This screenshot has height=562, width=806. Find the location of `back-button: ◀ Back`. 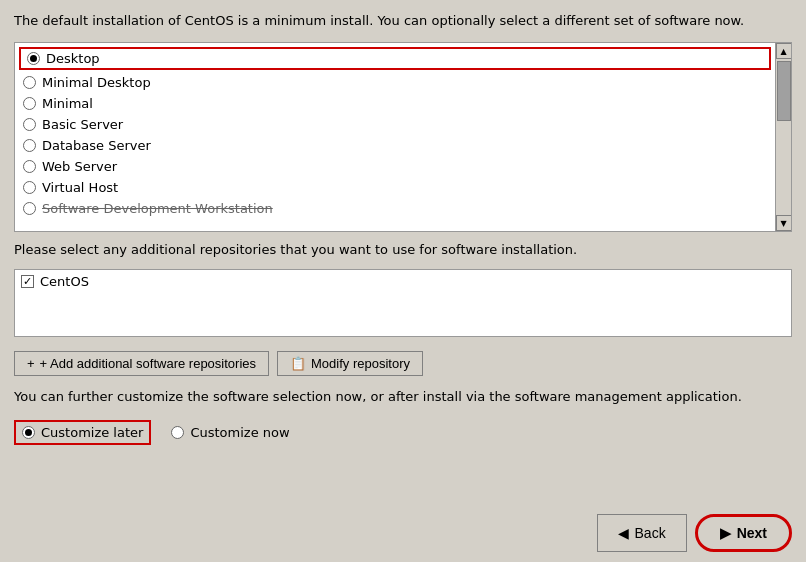

back-button: ◀ Back is located at coordinates (642, 533).